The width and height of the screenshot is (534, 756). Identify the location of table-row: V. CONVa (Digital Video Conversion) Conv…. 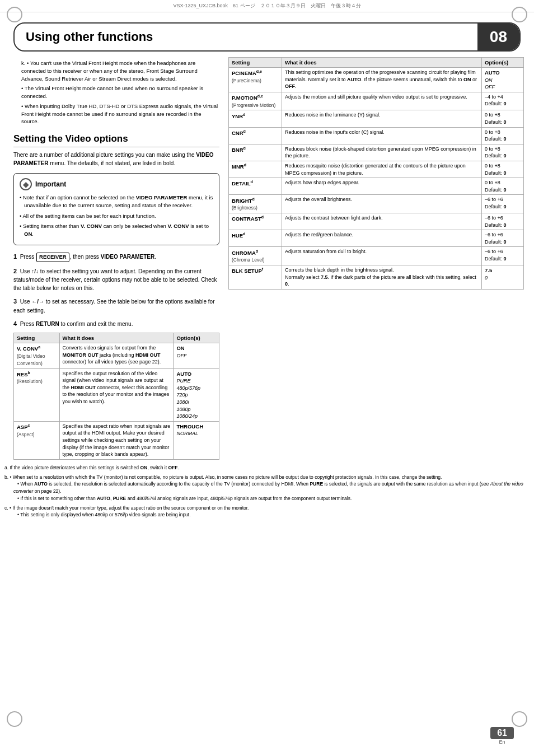
(116, 356).